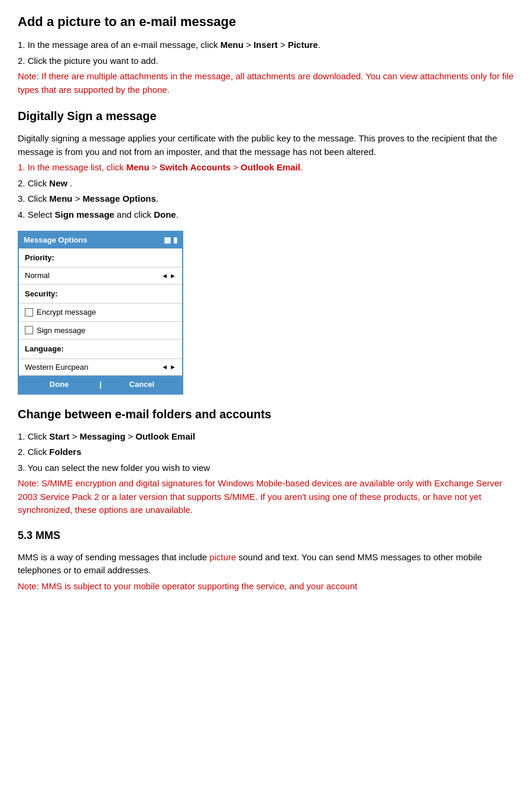 This screenshot has width=532, height=791. What do you see at coordinates (266, 83) in the screenshot?
I see `add-picture-note: Note: If there are multiple attachments …` at bounding box center [266, 83].